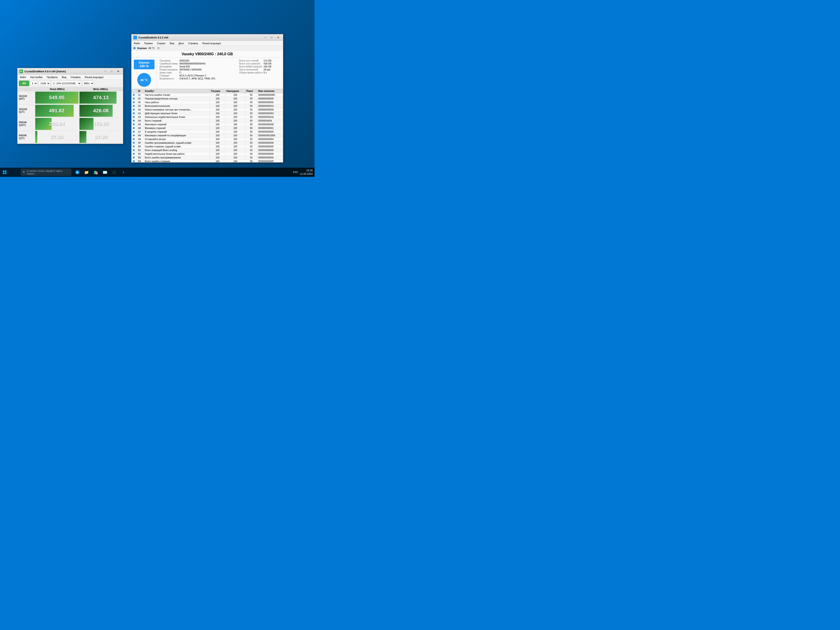 This screenshot has width=840, height=630. What do you see at coordinates (105, 71) in the screenshot?
I see `cdm-minimize-button: ─` at bounding box center [105, 71].